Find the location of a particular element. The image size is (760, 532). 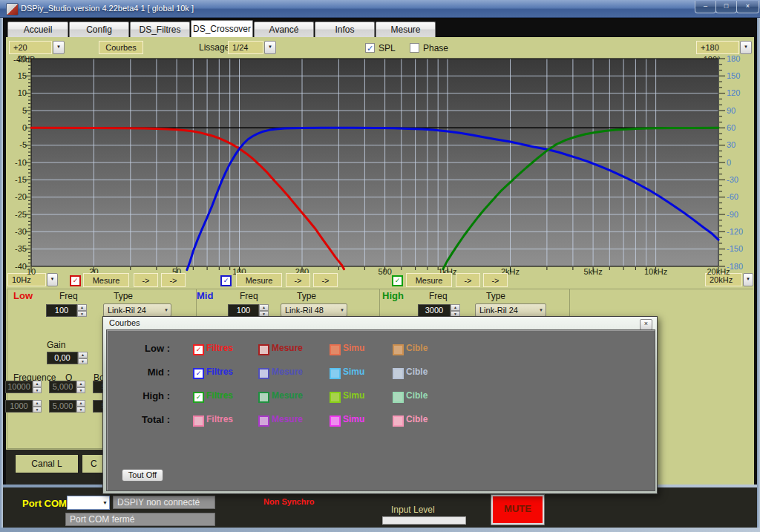

eq-freq-input: 1000 is located at coordinates (19, 407).